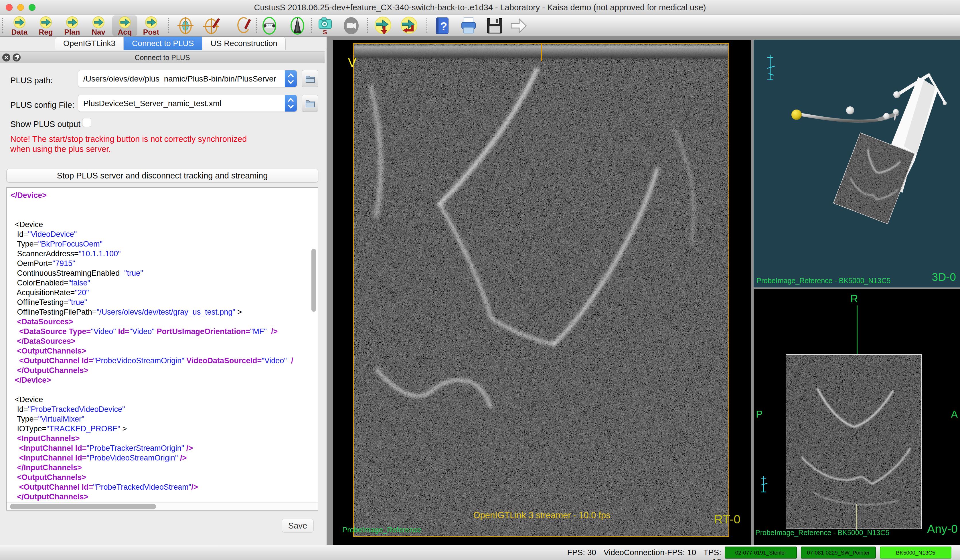 The height and width of the screenshot is (560, 960). I want to click on title-bar: CustusS 2018.06.25-dev+feature_CX-340-sw…, so click(480, 8).